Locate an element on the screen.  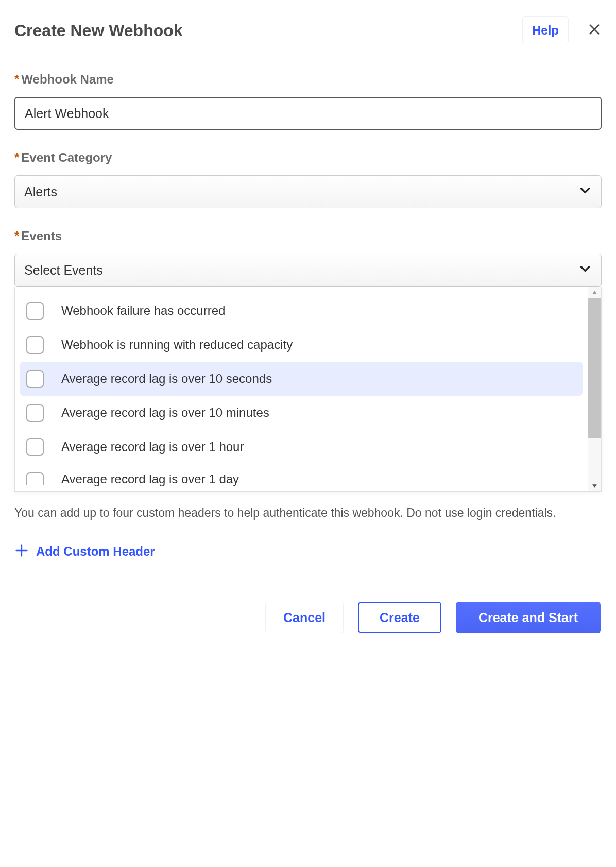
webhook-name-input is located at coordinates (308, 113).